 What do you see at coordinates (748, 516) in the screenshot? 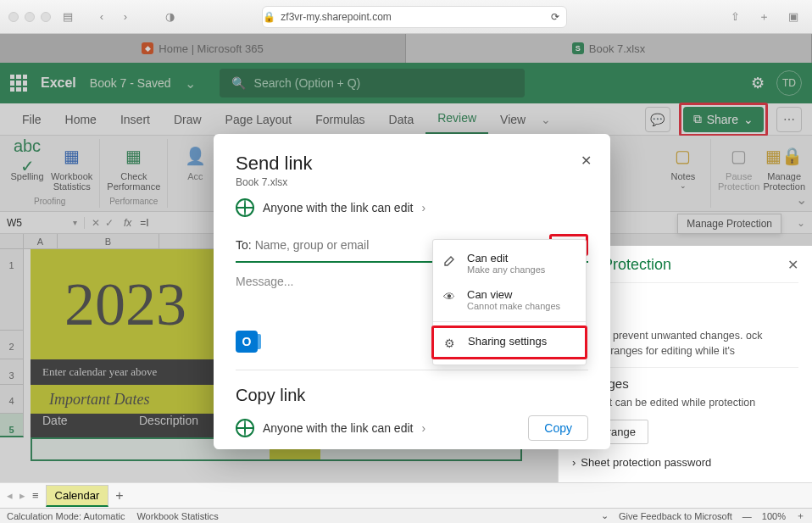
I see `zoom-out-icon: —` at bounding box center [748, 516].